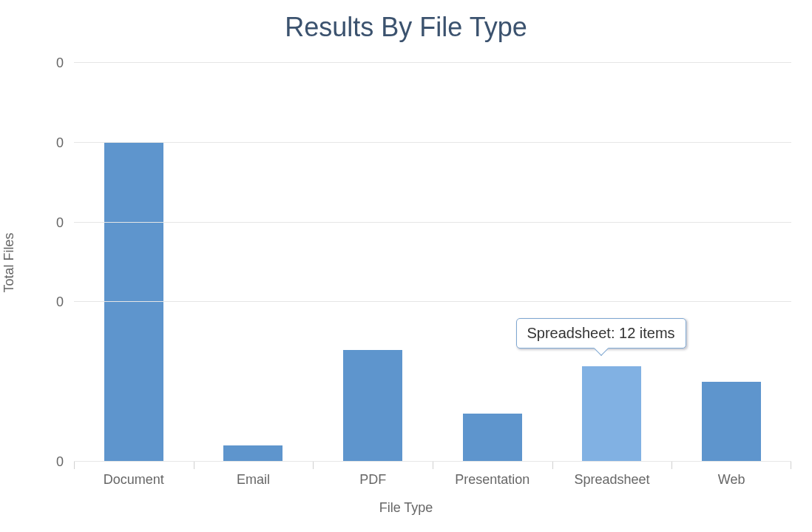 This screenshot has width=812, height=532. What do you see at coordinates (612, 414) in the screenshot?
I see `bar-spreadsheet` at bounding box center [612, 414].